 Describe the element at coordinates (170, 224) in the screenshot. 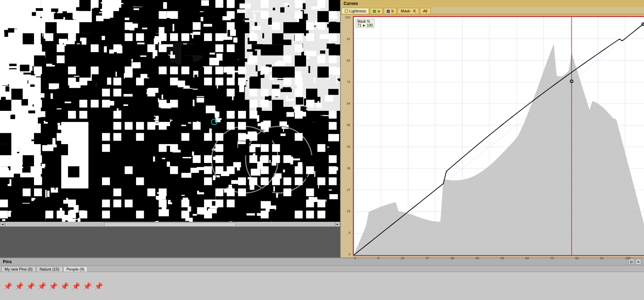

I see `horizontal-scrollbar: ◄ ►` at that location.